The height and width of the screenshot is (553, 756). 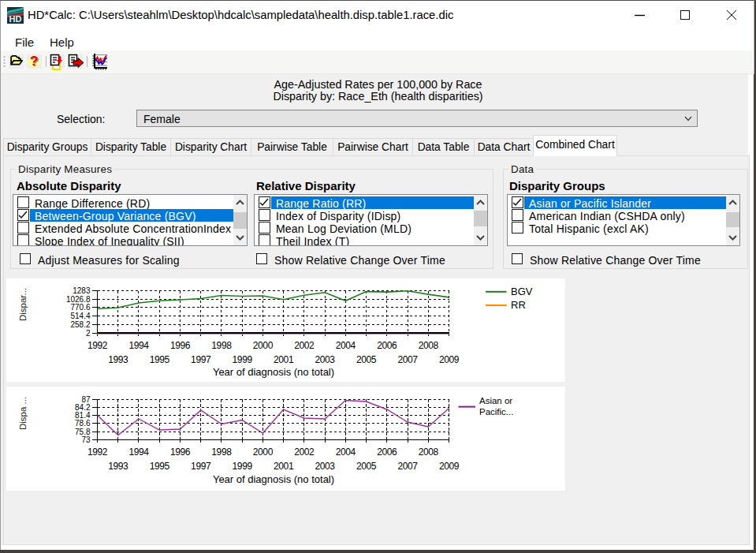 I want to click on svg-text: BGV, so click(x=522, y=292).